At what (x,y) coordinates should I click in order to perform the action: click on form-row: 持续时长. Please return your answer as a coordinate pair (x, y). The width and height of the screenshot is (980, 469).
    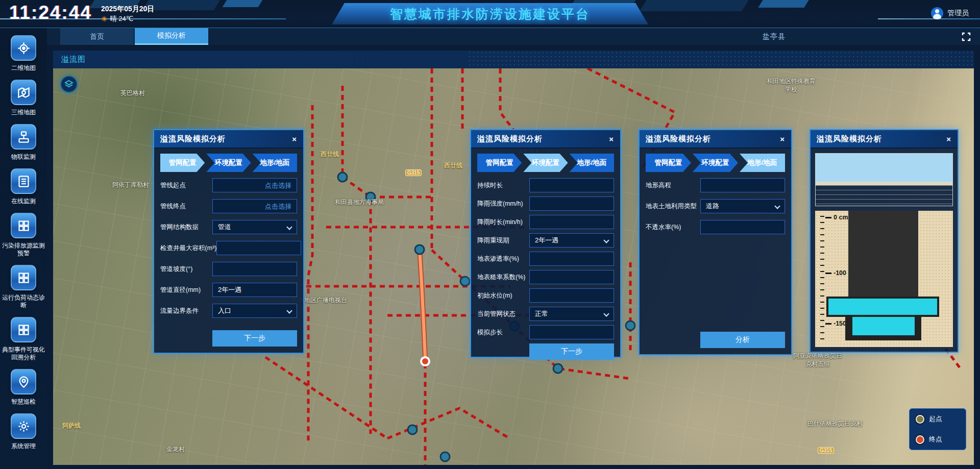
    Looking at the image, I should click on (546, 185).